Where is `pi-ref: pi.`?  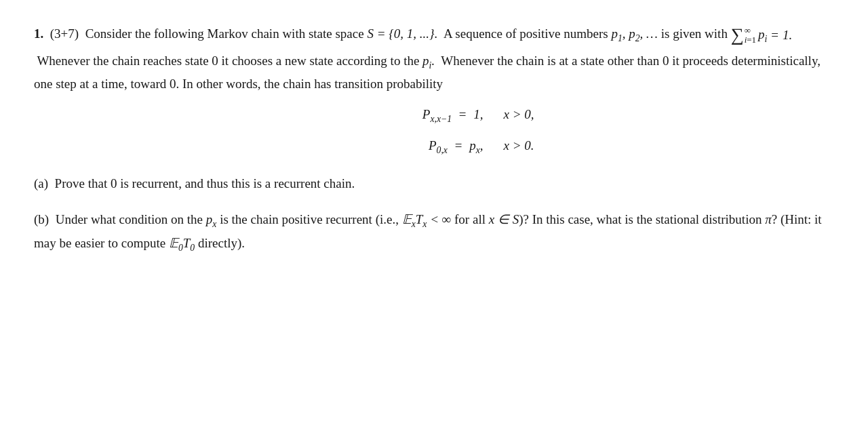
pi-ref: pi. is located at coordinates (429, 61).